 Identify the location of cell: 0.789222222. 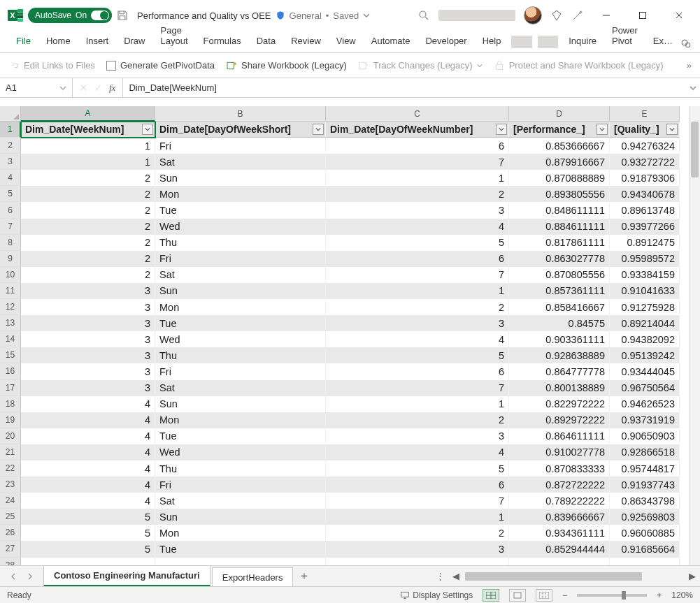
(559, 500).